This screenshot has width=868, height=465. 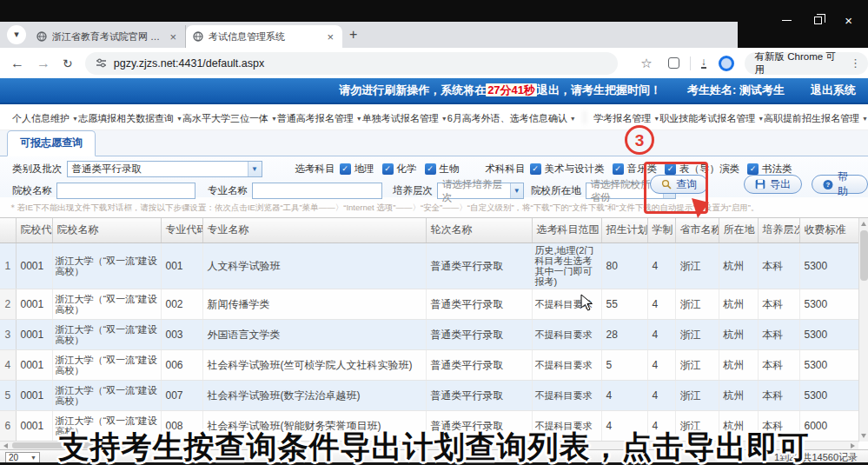 I want to click on nav-menu-item: 高水平大学三位一体▼, so click(x=229, y=118).